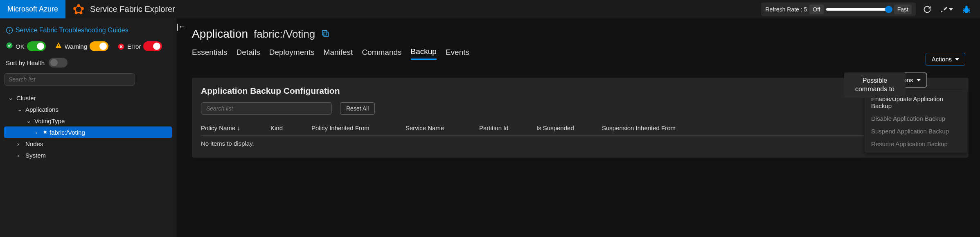 The image size is (980, 237). I want to click on sidebar-search-input, so click(70, 79).